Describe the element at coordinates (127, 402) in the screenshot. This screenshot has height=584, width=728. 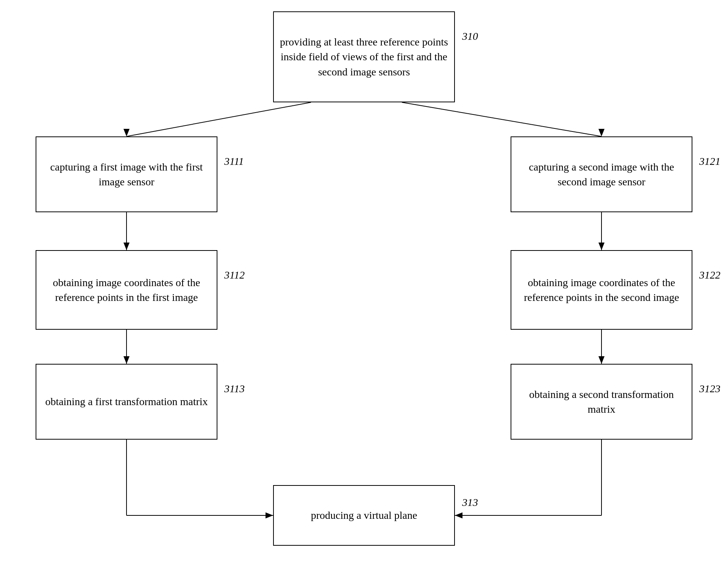
I see `box-3113-label: obtaining a first transformation matrix` at that location.